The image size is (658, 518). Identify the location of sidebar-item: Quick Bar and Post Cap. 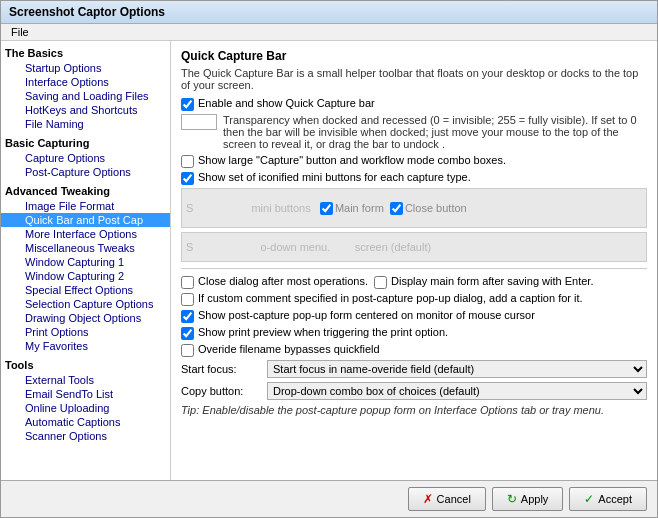
(86, 220).